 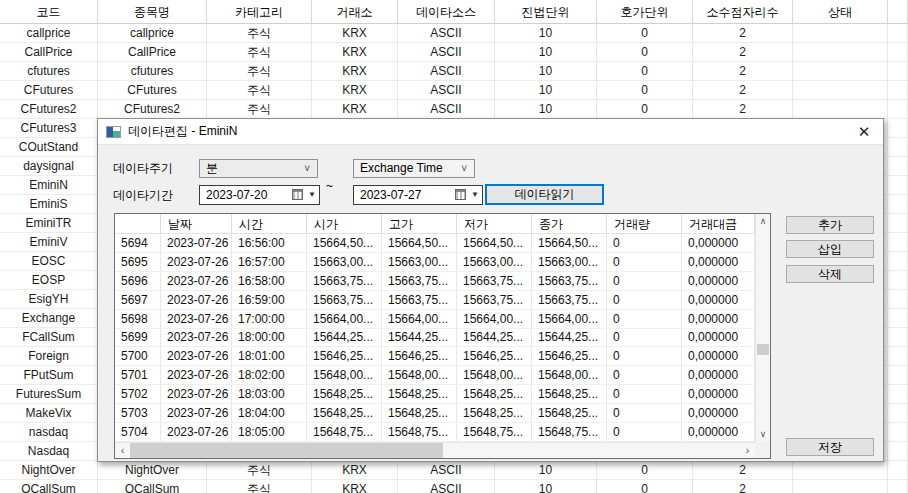 I want to click on scroll-right-icon: ›, so click(x=748, y=450).